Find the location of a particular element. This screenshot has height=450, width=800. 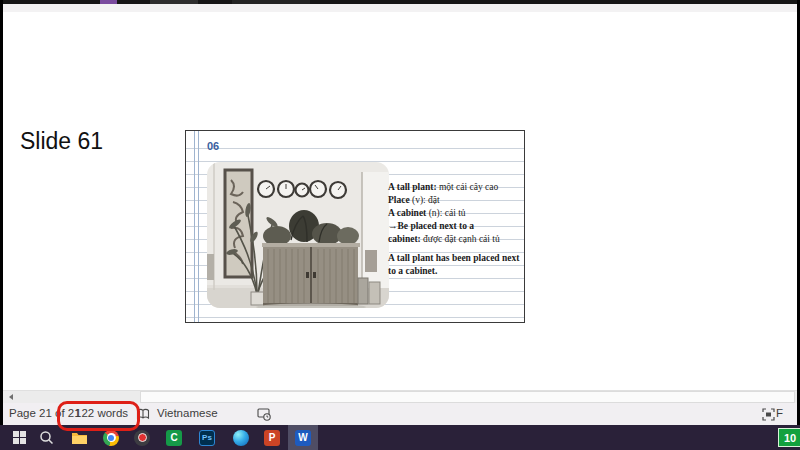

vocab-line: A tall plant: một cái cây cao is located at coordinates (454, 188).